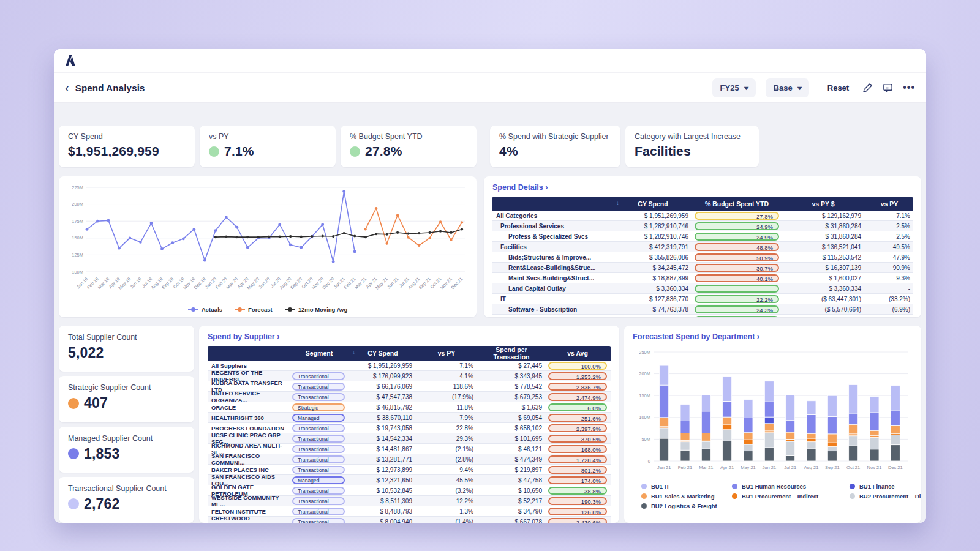 The image size is (980, 551). Describe the element at coordinates (578, 353) in the screenshot. I see `column-header: vs Avg` at that location.